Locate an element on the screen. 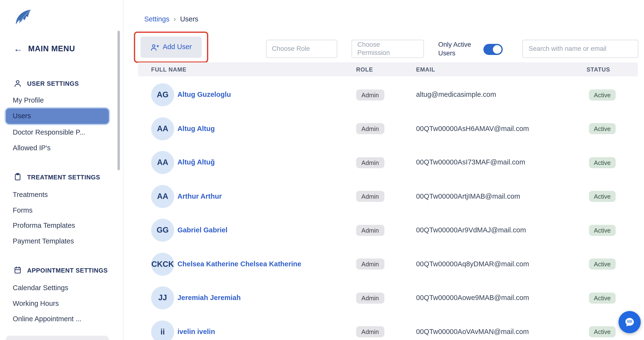  user-icon is located at coordinates (18, 83).